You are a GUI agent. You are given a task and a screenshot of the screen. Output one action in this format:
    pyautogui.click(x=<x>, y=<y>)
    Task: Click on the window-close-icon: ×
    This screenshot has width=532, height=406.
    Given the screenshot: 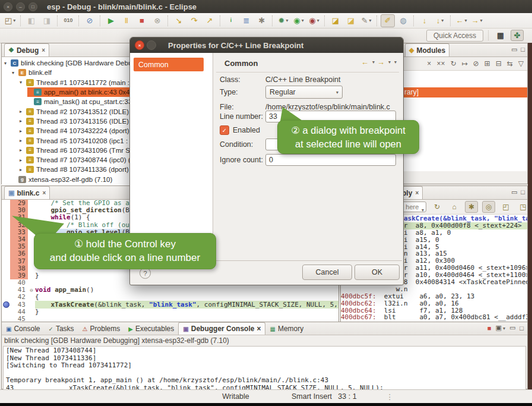 What is the action you would take?
    pyautogui.click(x=8, y=7)
    